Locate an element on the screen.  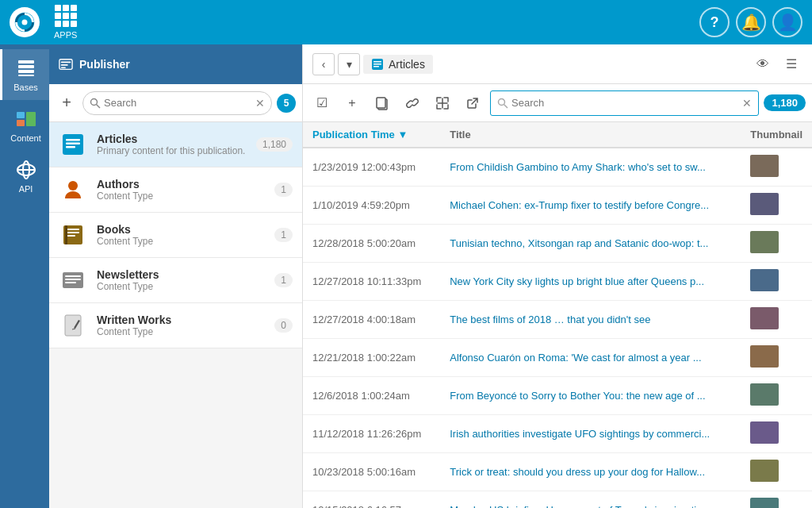
menu-button: ☰ is located at coordinates (791, 64).